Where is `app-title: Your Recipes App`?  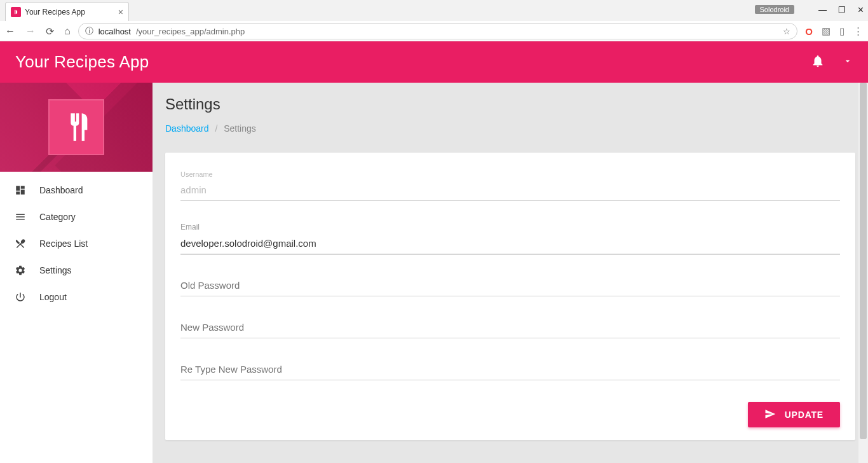
app-title: Your Recipes App is located at coordinates (83, 62).